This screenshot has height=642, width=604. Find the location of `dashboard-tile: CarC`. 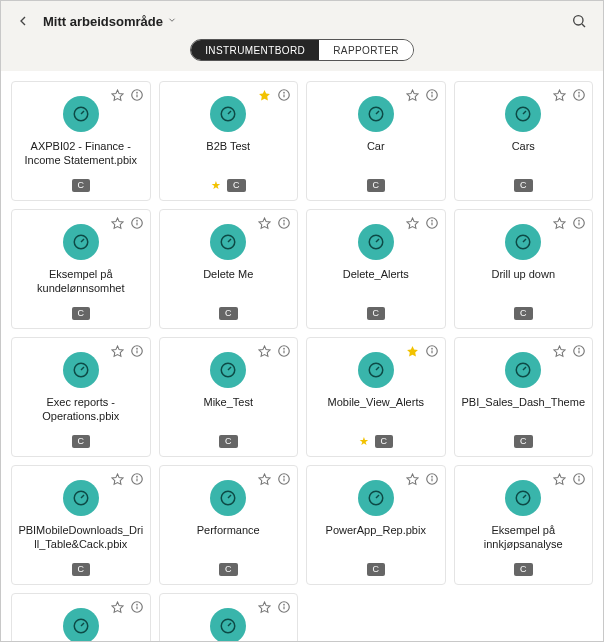

dashboard-tile: CarC is located at coordinates (376, 141).